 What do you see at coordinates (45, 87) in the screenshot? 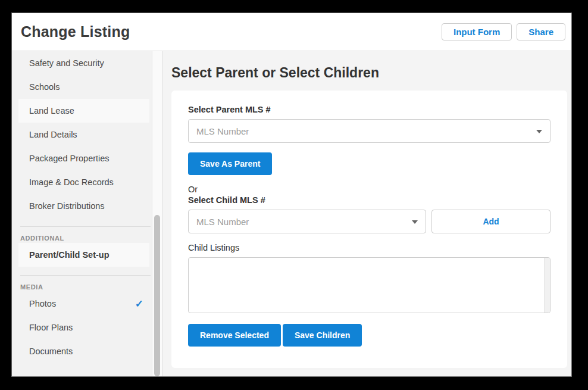
I see `sidebar-item-label: Schools` at bounding box center [45, 87].